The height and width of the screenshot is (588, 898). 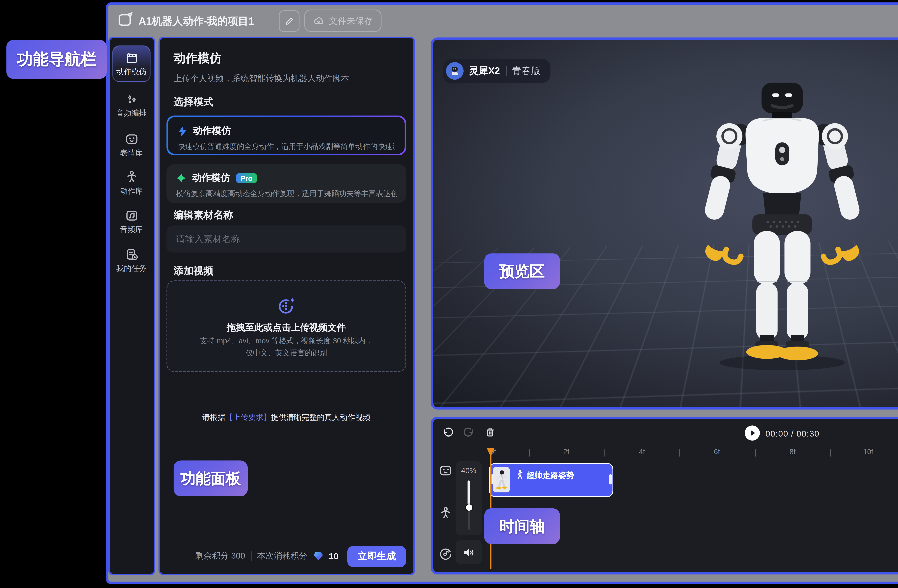 I want to click on sidebar-item-label: 表情库, so click(x=131, y=153).